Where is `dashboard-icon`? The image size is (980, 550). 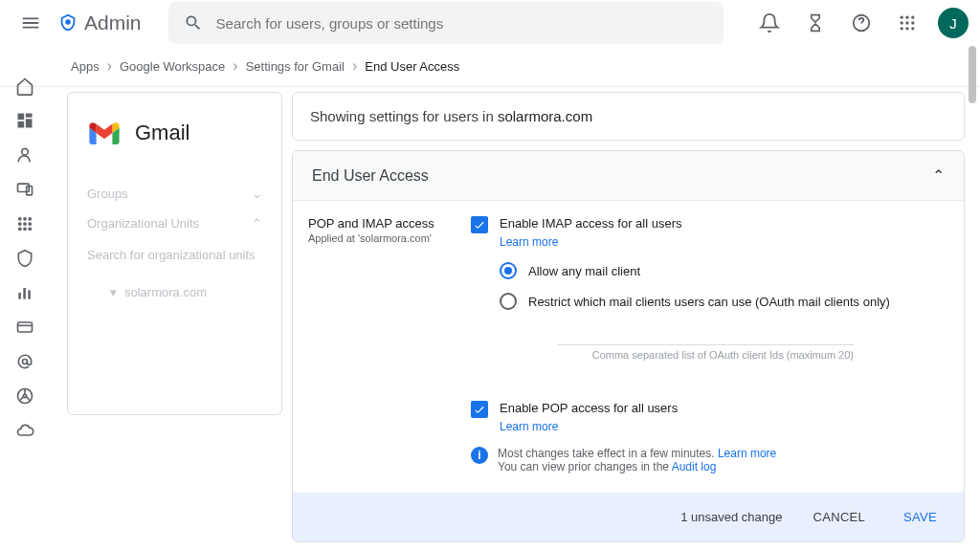 dashboard-icon is located at coordinates (25, 121).